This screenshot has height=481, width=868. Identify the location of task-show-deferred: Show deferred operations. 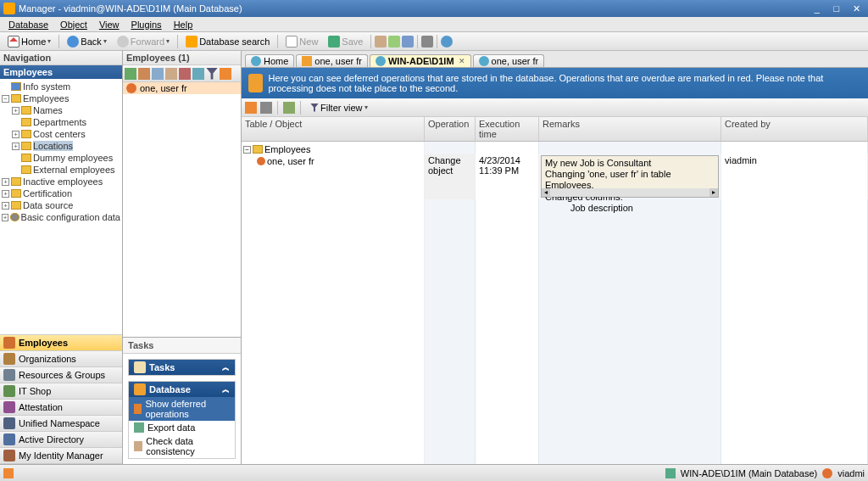
(181, 409).